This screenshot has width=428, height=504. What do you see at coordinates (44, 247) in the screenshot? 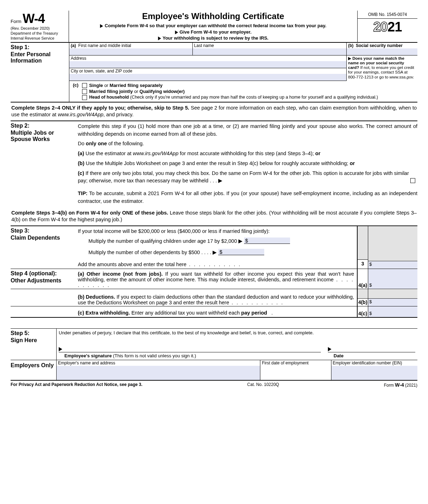
I see `step-3-label: Step 3: Claim Dependents` at bounding box center [44, 247].